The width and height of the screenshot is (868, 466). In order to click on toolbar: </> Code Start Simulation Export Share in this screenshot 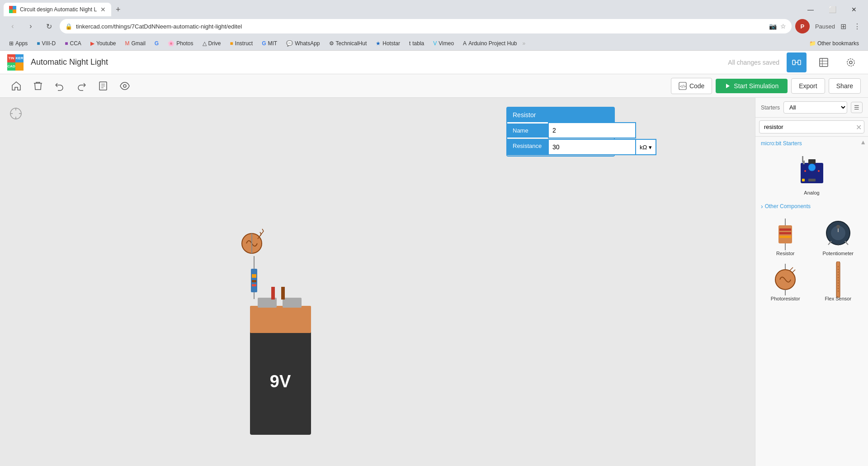, I will do `click(434, 86)`.